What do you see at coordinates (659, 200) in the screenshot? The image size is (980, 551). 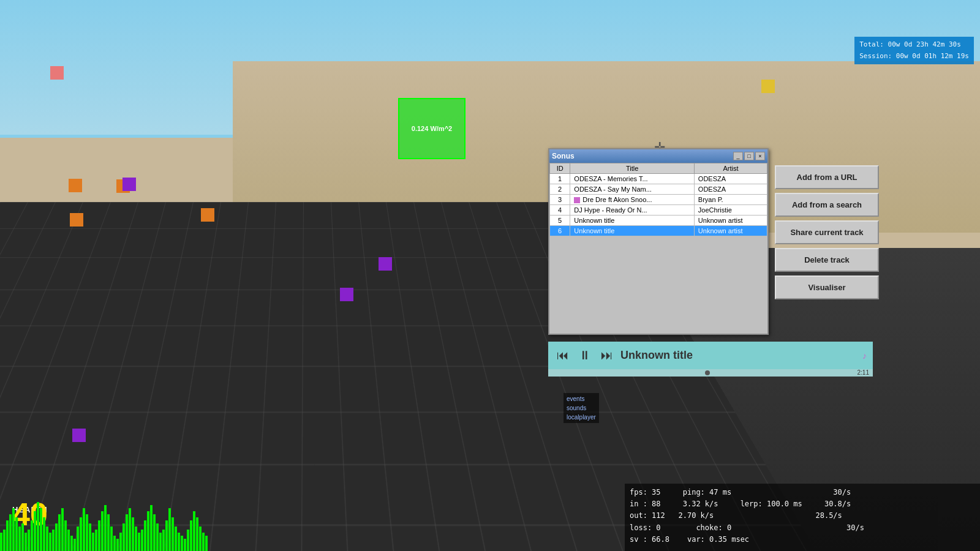 I see `track-row: 3Dre Dre ft Akon Snoo...Bryan P.` at bounding box center [659, 200].